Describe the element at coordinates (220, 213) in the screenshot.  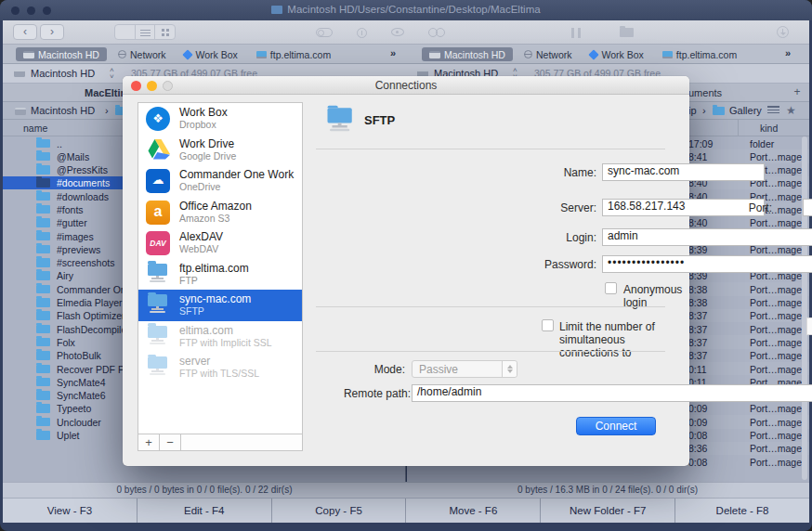
I see `connection-item-office-amazon: aOffice AmazonAmazon S3` at that location.